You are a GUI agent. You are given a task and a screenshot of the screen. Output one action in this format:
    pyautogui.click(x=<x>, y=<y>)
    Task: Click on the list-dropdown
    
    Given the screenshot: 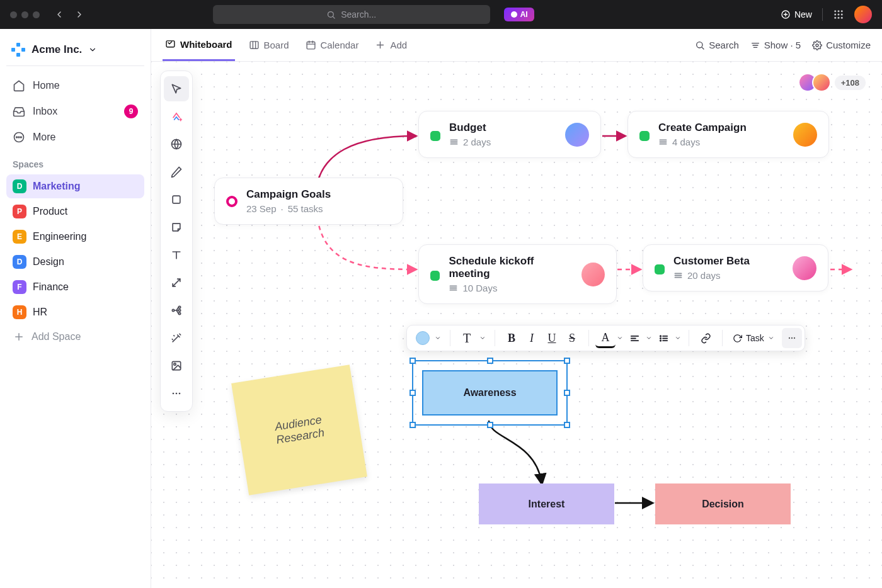 What is the action you would take?
    pyautogui.click(x=678, y=338)
    